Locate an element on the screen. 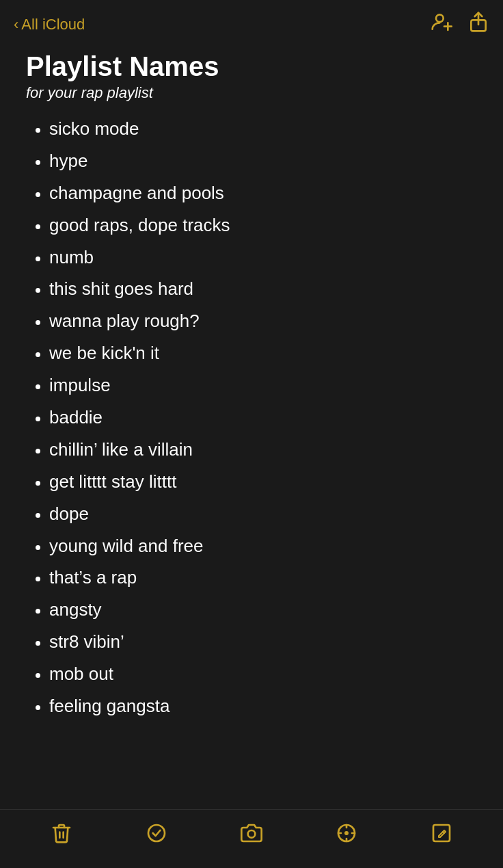 The width and height of the screenshot is (503, 868). chevron-left-icon: ‹ is located at coordinates (16, 25).